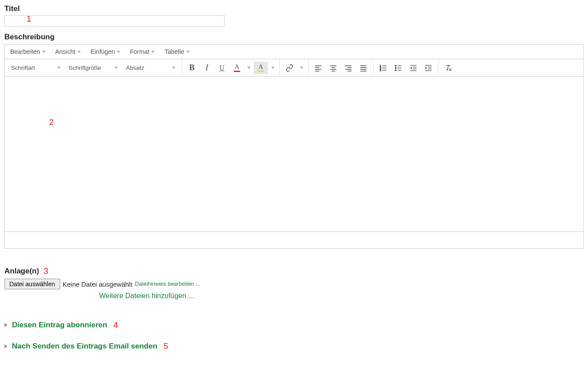 This screenshot has width=588, height=375. Describe the element at coordinates (115, 21) in the screenshot. I see `title-input` at that location.